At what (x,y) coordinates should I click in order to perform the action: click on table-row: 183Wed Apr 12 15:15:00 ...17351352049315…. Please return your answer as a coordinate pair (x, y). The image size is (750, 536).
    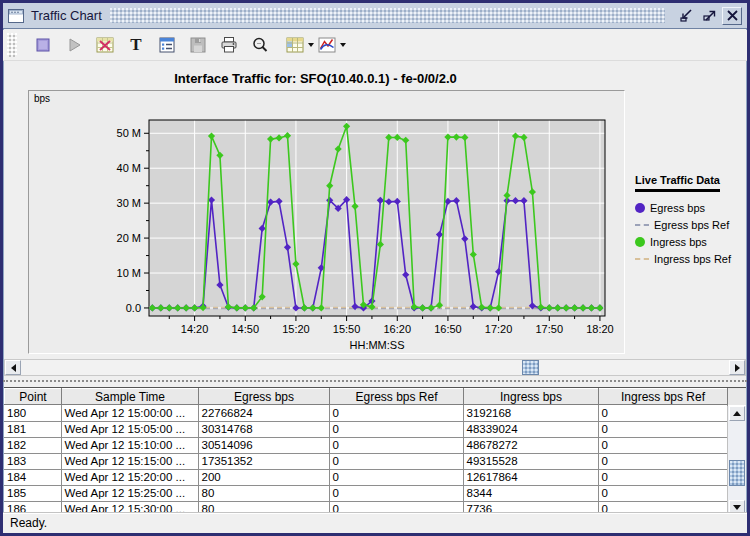
    Looking at the image, I should click on (366, 461).